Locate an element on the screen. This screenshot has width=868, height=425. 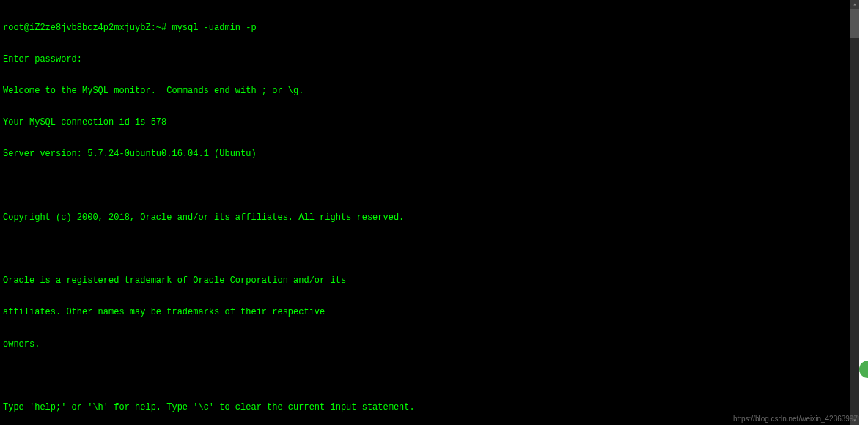
trademark-line-1: Oracle is a registered trademark of Orac… is located at coordinates (430, 281).